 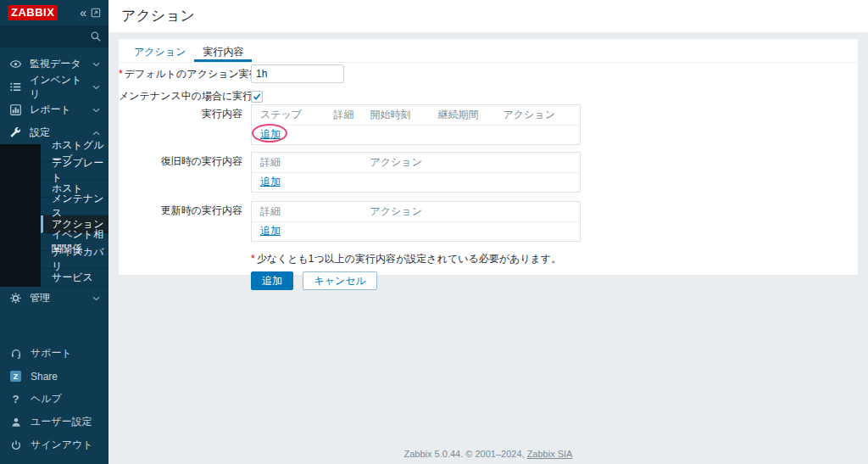 What do you see at coordinates (406, 260) in the screenshot?
I see `validation-hint: *少なくとも1つ以上の実行内容が設定されている必要があります。` at bounding box center [406, 260].